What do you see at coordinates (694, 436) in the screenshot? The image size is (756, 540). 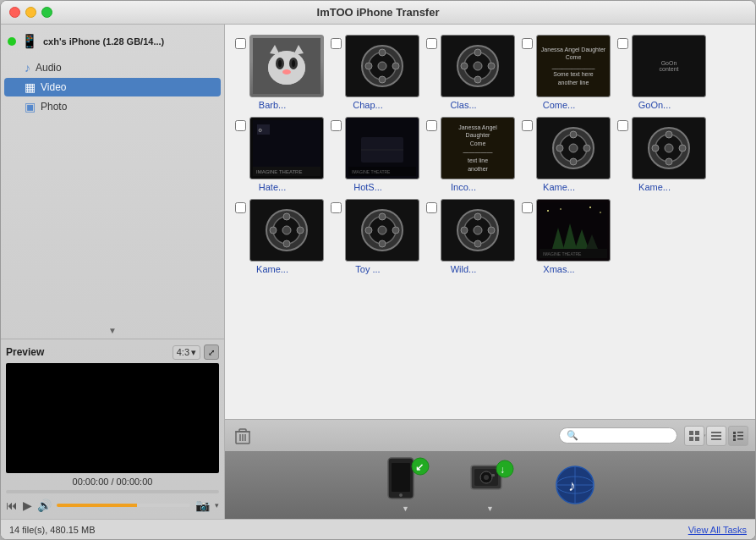 I see `view-grid-button` at bounding box center [694, 436].